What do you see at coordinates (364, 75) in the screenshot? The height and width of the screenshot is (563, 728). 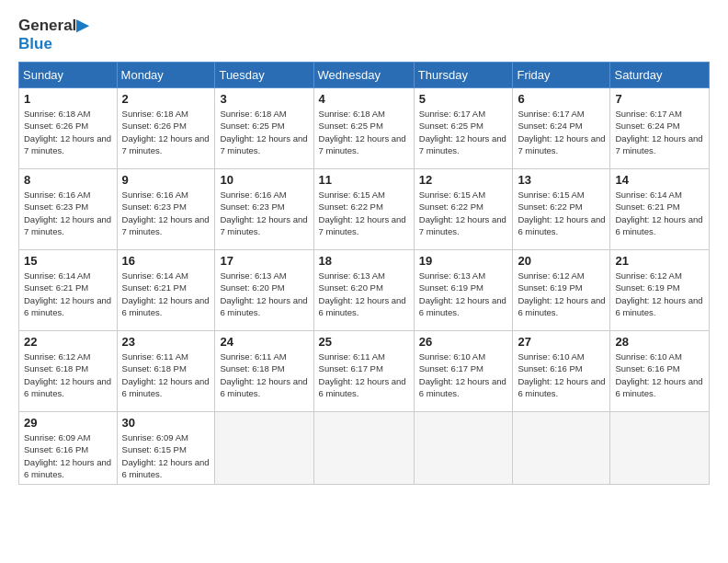 I see `calendar-header-row: SundayMondayTuesdayWednesdayThursdayFrid…` at bounding box center [364, 75].